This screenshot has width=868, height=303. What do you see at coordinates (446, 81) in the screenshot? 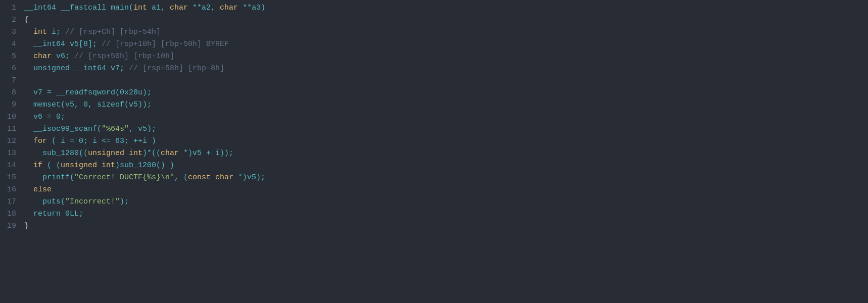
I see `code-line` at bounding box center [446, 81].